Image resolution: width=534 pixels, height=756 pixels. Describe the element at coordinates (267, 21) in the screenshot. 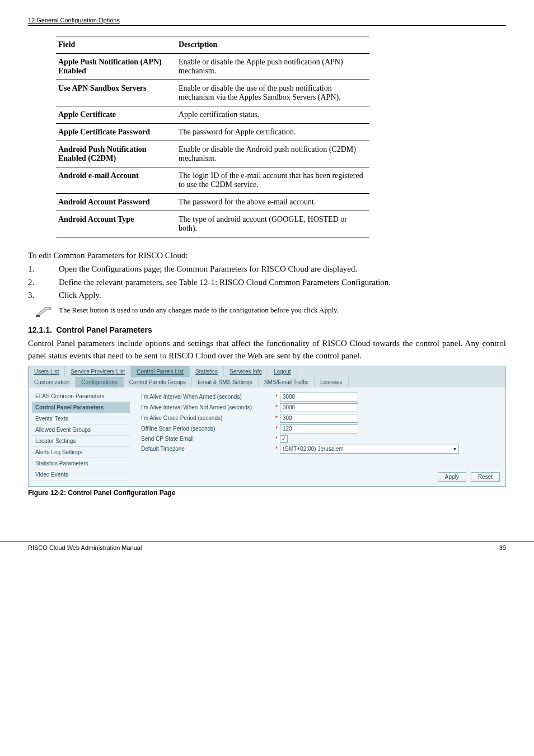

I see `page-header: 12 General Configuration Options` at that location.